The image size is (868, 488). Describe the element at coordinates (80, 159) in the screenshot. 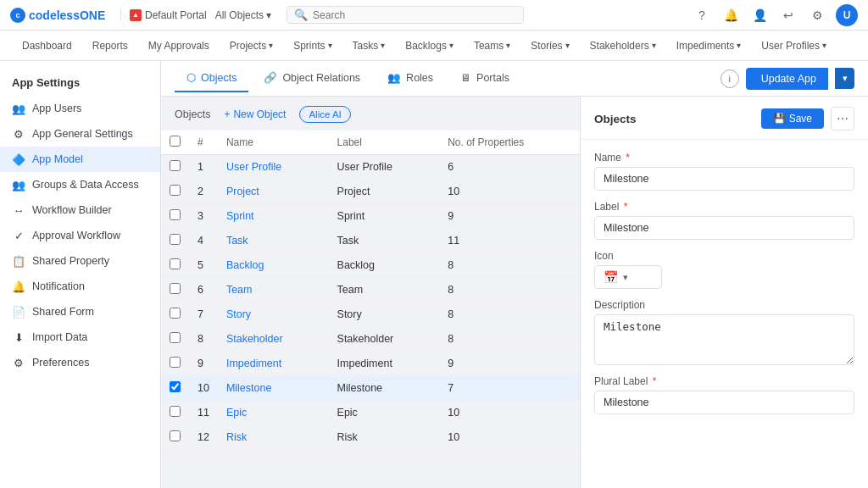

I see `sidebar-item-app-model: 🔷 App Model` at that location.